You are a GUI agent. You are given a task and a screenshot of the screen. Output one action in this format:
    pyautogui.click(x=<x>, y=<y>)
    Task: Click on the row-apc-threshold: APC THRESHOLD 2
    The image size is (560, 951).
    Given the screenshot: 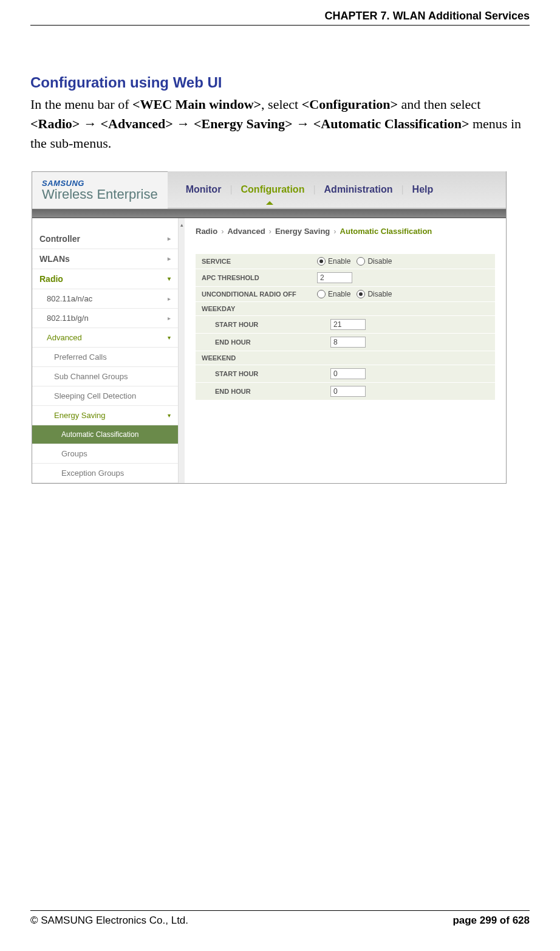 What is the action you would take?
    pyautogui.click(x=345, y=278)
    